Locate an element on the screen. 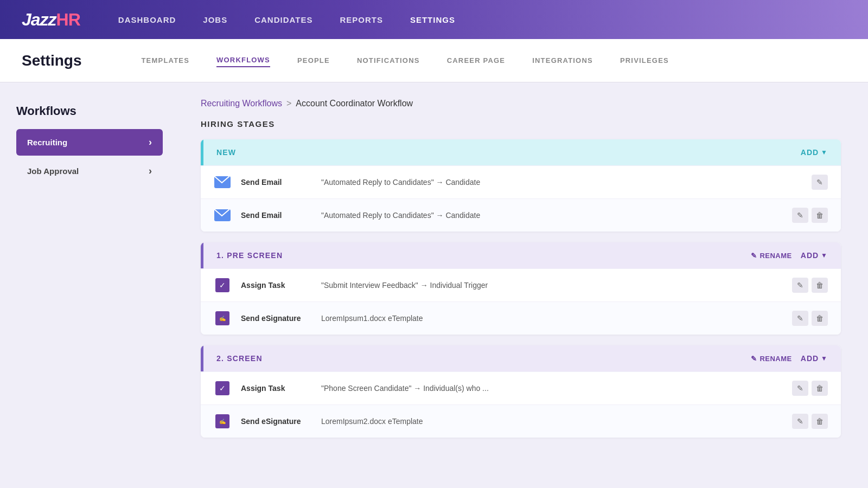  add-label: ADD is located at coordinates (809, 152).